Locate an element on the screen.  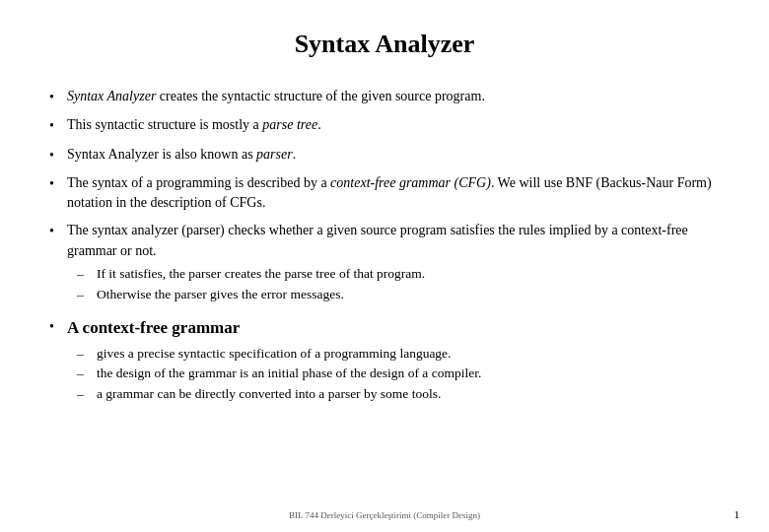
list-item: • The syntax of a programming is describ… is located at coordinates (384, 193).